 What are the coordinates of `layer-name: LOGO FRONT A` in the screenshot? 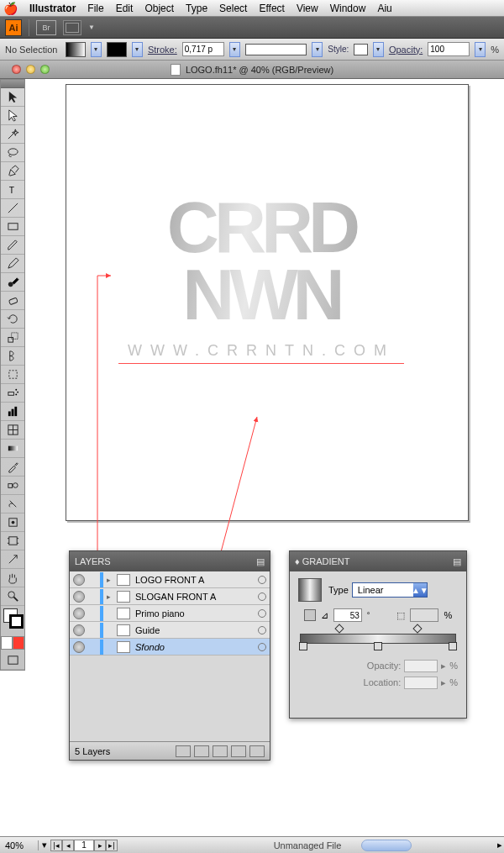 It's located at (194, 580).